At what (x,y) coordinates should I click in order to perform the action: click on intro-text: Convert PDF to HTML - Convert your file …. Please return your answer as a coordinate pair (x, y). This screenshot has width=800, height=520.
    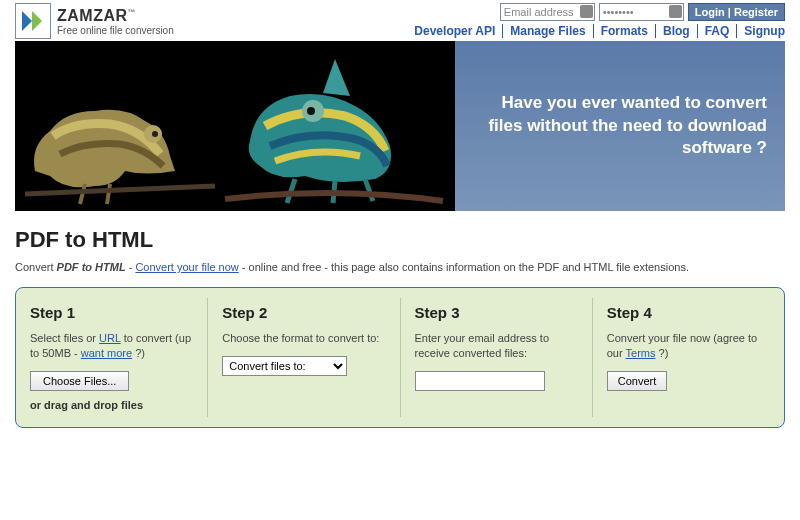
    Looking at the image, I should click on (400, 267).